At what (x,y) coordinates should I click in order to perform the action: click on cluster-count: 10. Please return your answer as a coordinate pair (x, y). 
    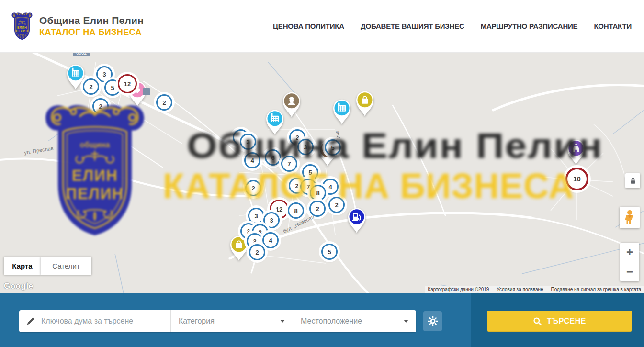
    Looking at the image, I should click on (577, 179).